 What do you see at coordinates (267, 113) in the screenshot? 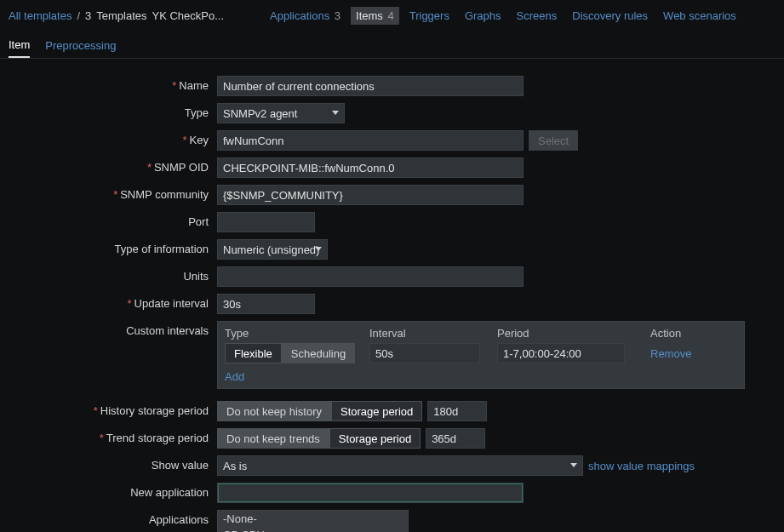
I see `type-select: SNMPv2 agent` at bounding box center [267, 113].